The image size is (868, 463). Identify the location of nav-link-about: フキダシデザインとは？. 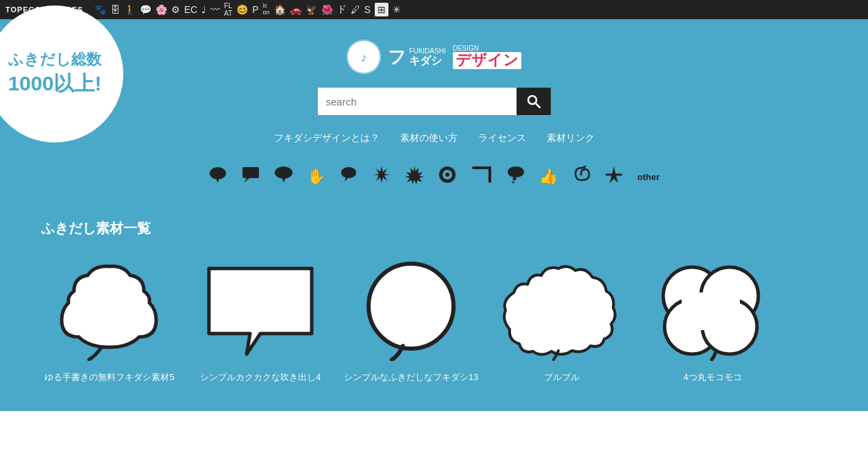
(327, 138).